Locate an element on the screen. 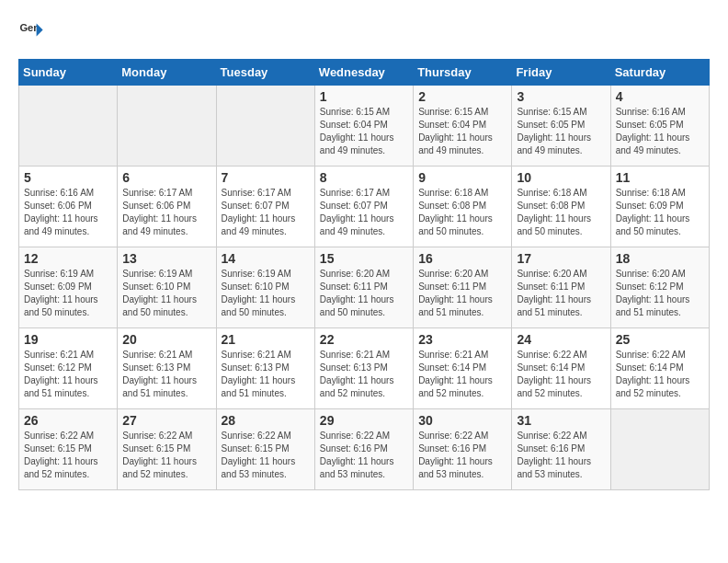 The image size is (728, 563). logo: Gen is located at coordinates (33, 31).